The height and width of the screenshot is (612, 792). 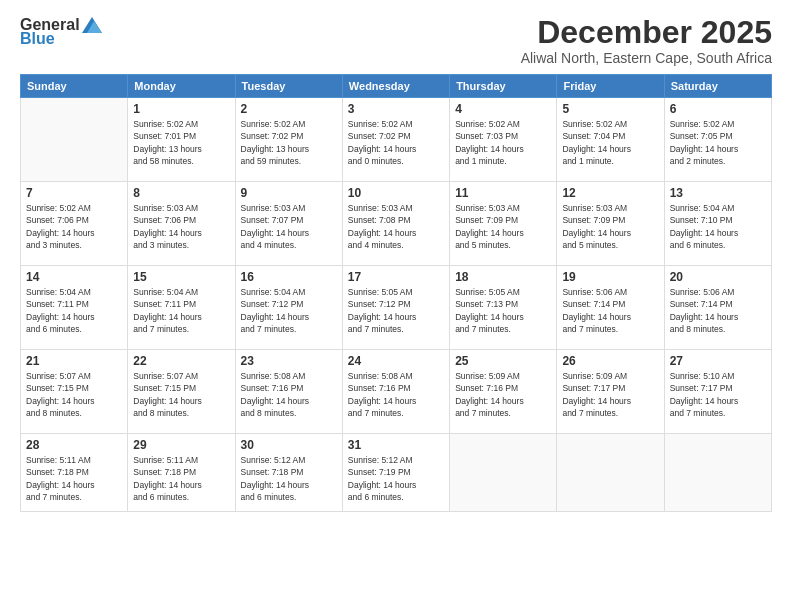 What do you see at coordinates (181, 142) in the screenshot?
I see `day-info: Sunrise: 5:02 AMSunset: 7:01 PMDaylight:…` at bounding box center [181, 142].